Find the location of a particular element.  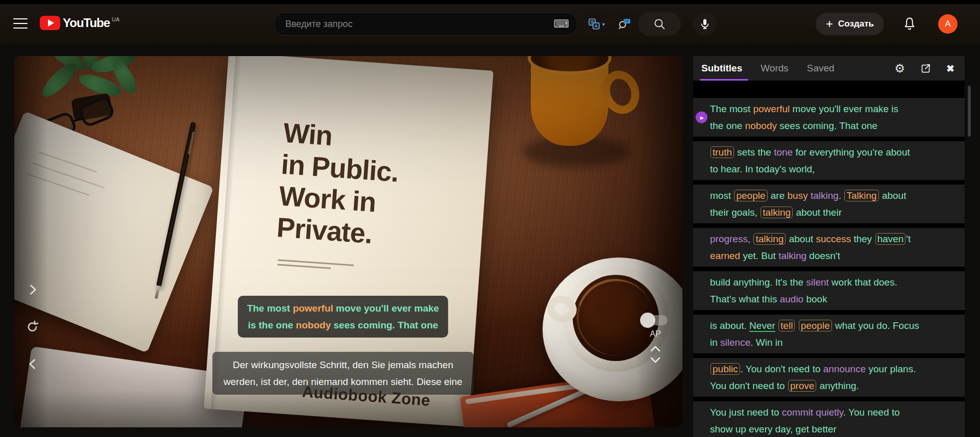

subtitle-line-translated: Der wirkungsvollste Schritt, den Sie jem… is located at coordinates (343, 365).